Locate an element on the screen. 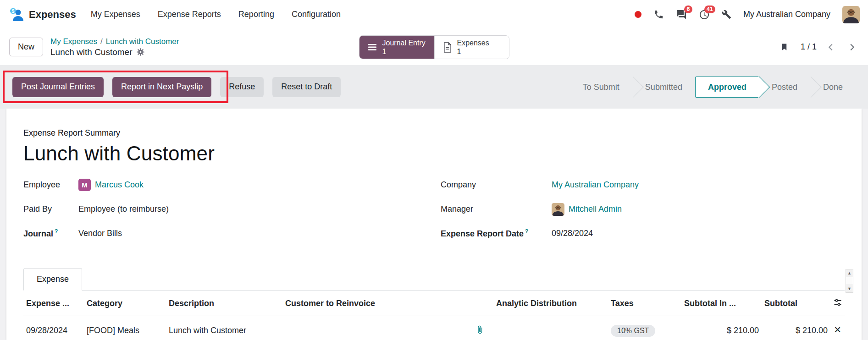  new-button: New is located at coordinates (26, 47).